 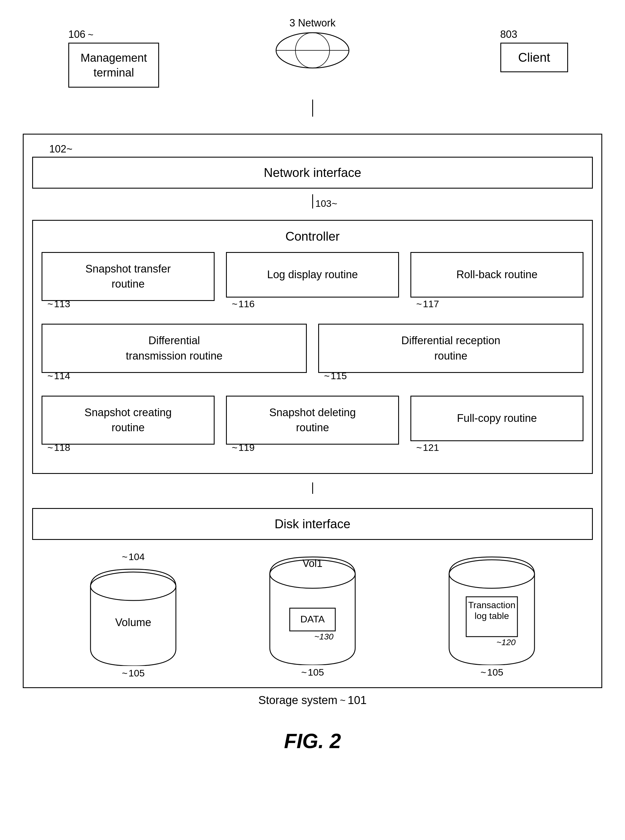 I want to click on volumes-section: ~104 Volume ~105, so click(x=312, y=615).